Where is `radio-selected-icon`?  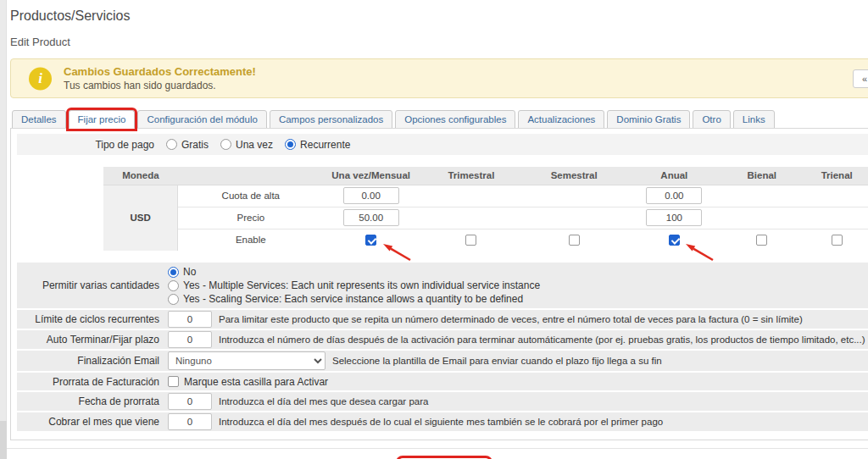 radio-selected-icon is located at coordinates (290, 144).